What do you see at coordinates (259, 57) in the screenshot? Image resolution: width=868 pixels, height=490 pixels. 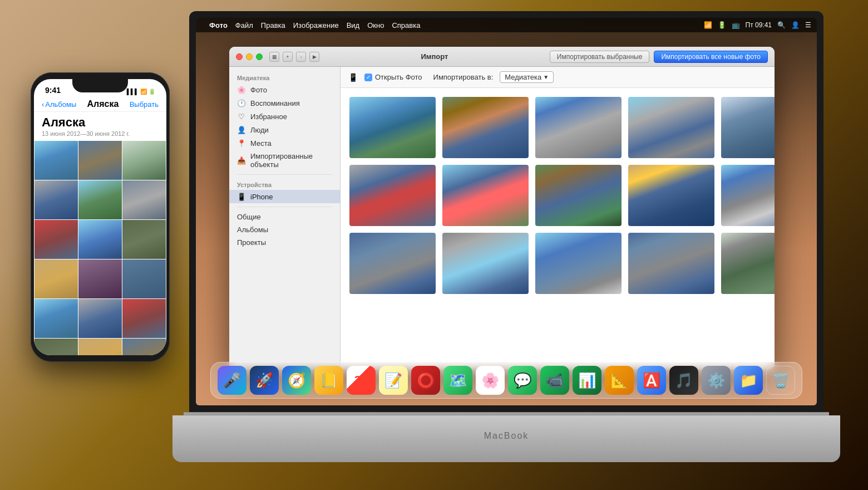 I see `fullscreen-button` at bounding box center [259, 57].